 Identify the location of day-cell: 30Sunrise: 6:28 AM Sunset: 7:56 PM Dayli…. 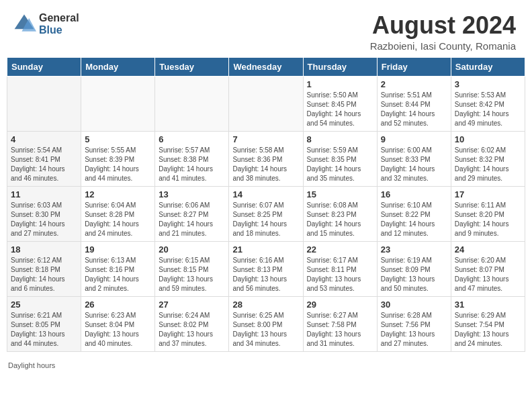
(414, 324).